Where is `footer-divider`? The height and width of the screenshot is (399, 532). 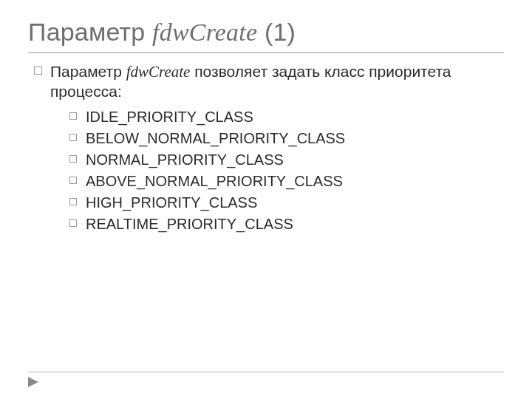 footer-divider is located at coordinates (266, 372).